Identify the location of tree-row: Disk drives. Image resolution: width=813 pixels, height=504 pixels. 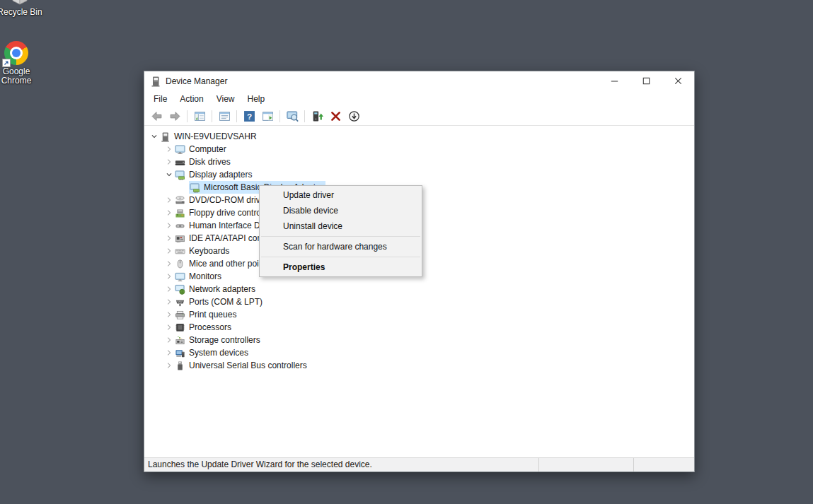
(419, 162).